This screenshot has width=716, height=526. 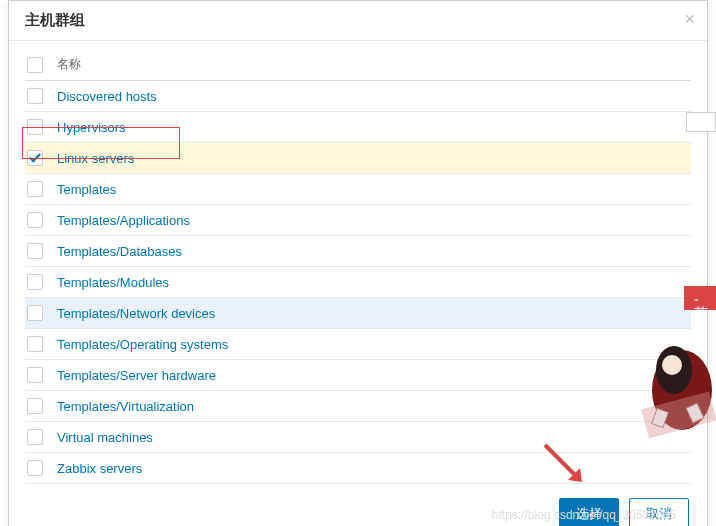 What do you see at coordinates (120, 252) in the screenshot?
I see `host-group-link: Templates/Databases` at bounding box center [120, 252].